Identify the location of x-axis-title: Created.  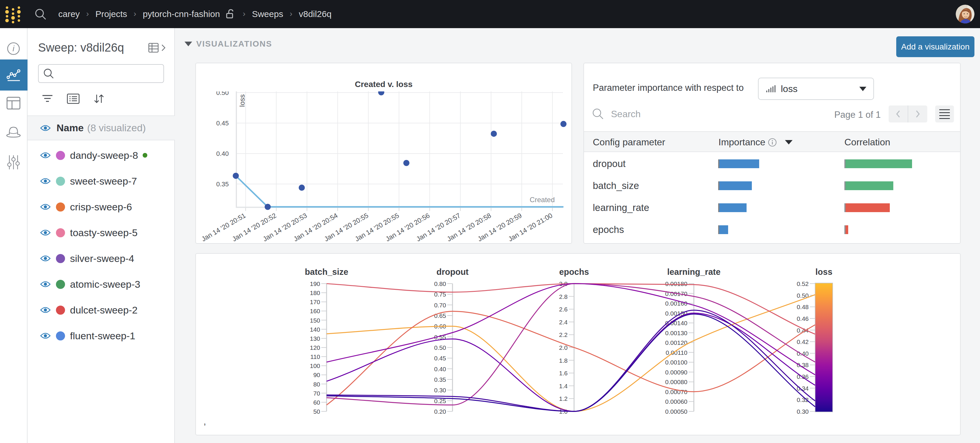
(542, 199).